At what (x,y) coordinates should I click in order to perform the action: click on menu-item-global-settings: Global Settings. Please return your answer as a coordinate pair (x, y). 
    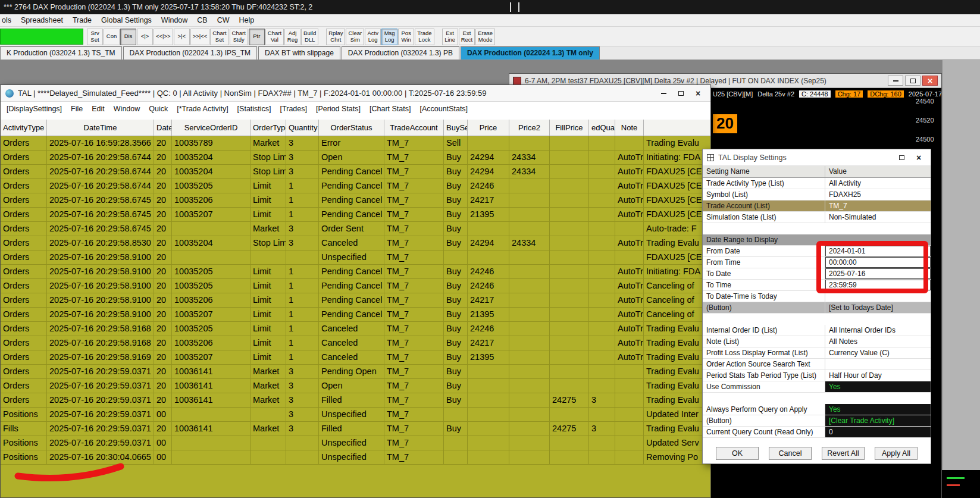
    Looking at the image, I should click on (126, 20).